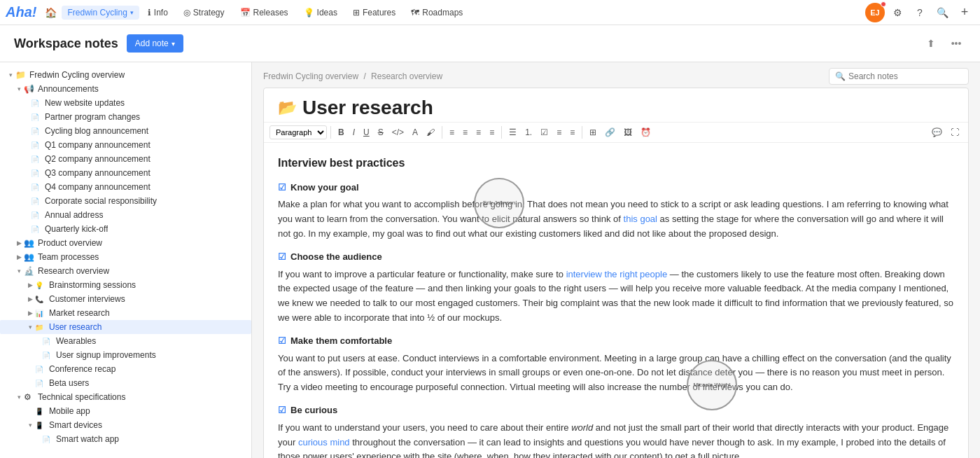  What do you see at coordinates (906, 76) in the screenshot?
I see `search-input` at bounding box center [906, 76].